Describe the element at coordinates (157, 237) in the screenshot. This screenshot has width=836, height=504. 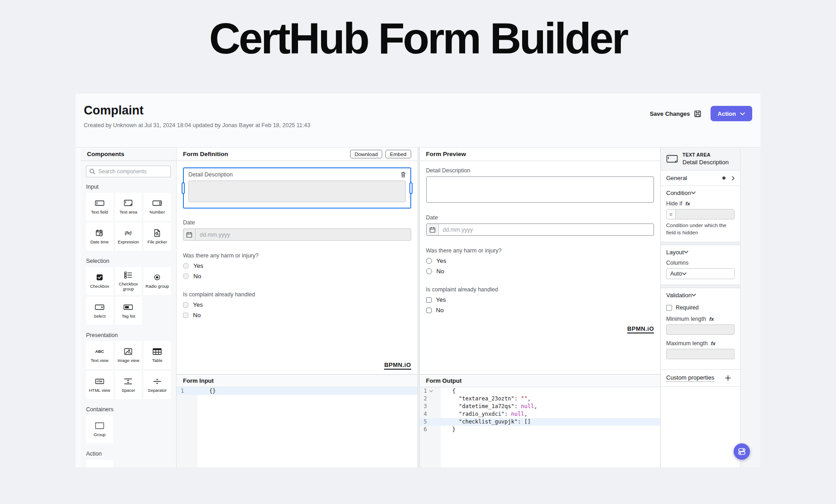
I see `component-file-picker: File picker` at that location.